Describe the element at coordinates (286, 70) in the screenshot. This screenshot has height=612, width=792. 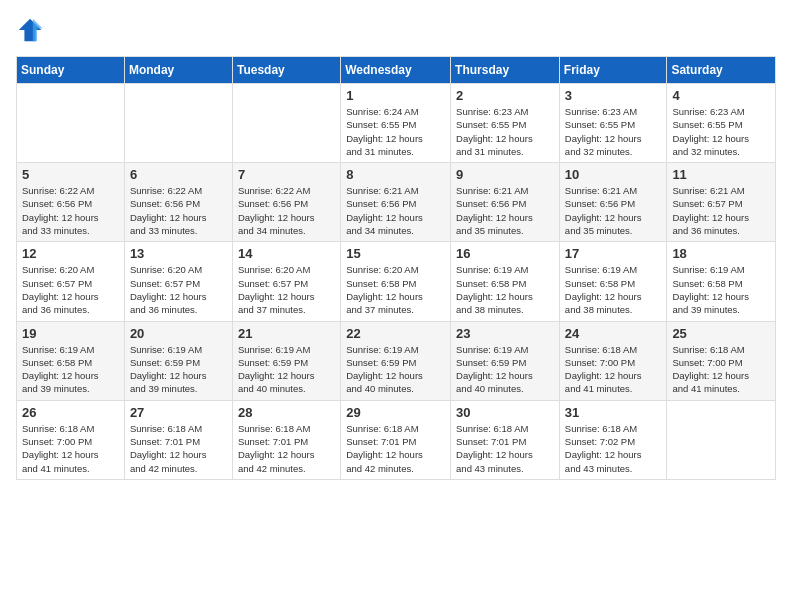
I see `calendar-day-header: Tuesday` at that location.